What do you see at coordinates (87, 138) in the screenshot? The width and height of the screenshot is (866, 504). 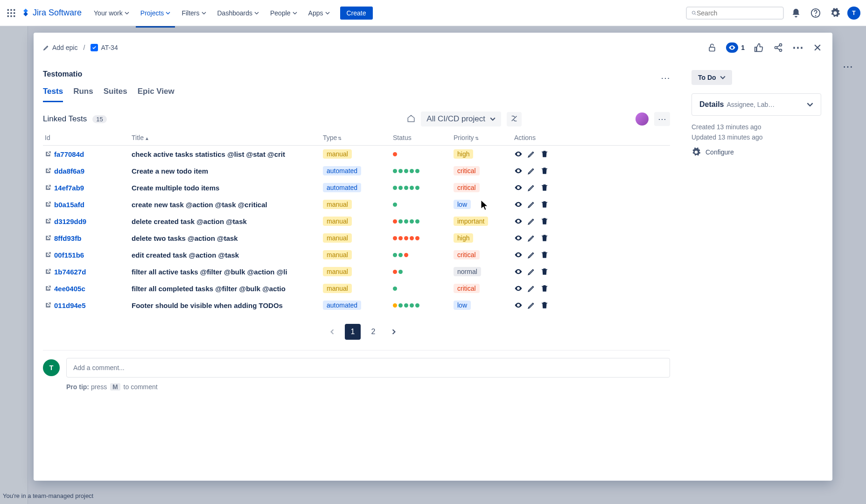 I see `col-id: Id` at bounding box center [87, 138].